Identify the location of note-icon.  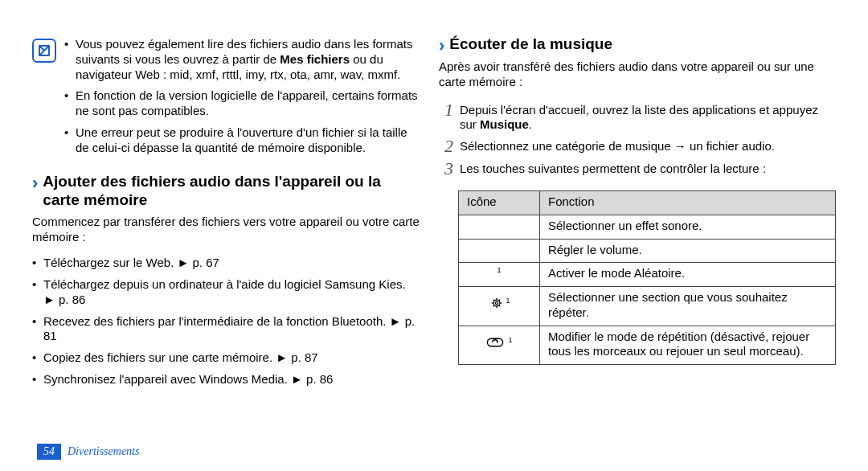
(44, 51).